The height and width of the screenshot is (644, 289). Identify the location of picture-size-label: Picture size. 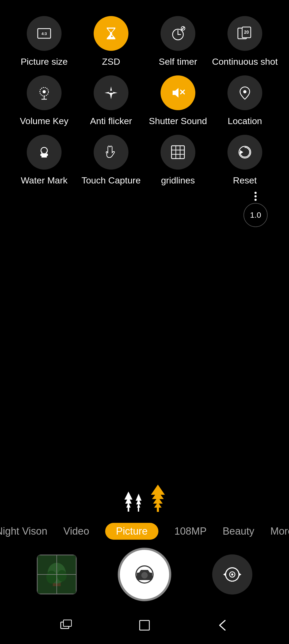
(44, 62).